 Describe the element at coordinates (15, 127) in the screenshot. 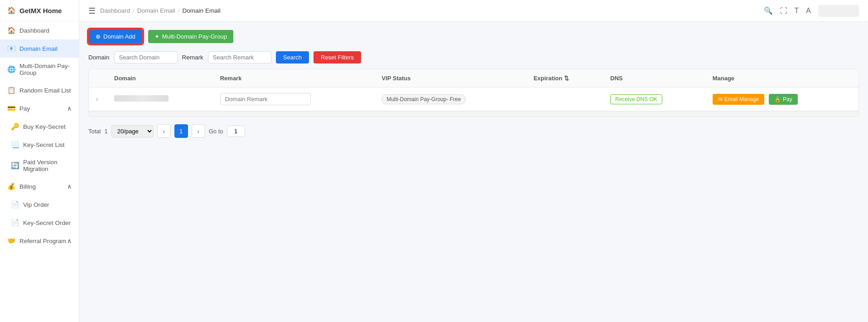

I see `buy-key-icon: 🔑` at that location.